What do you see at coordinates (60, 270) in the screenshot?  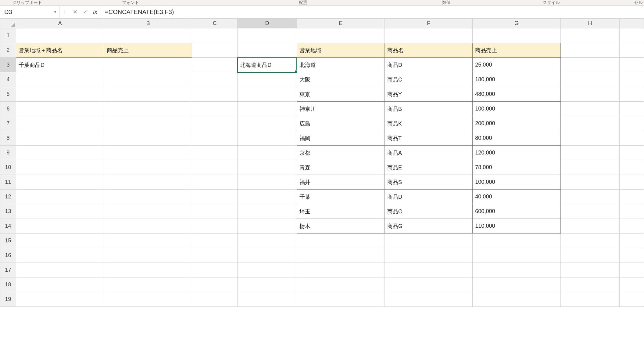 I see `cell-A17` at bounding box center [60, 270].